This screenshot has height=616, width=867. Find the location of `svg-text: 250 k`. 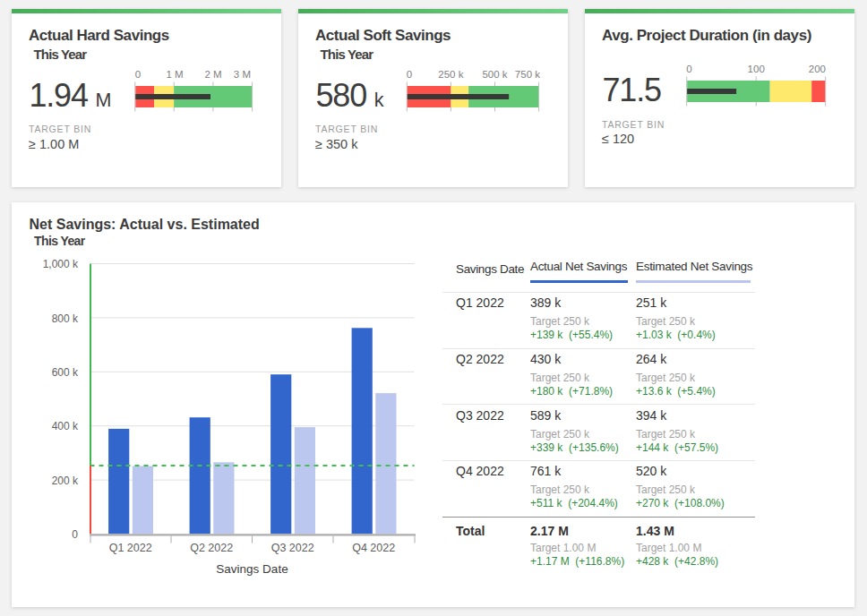

svg-text: 250 k is located at coordinates (451, 74).